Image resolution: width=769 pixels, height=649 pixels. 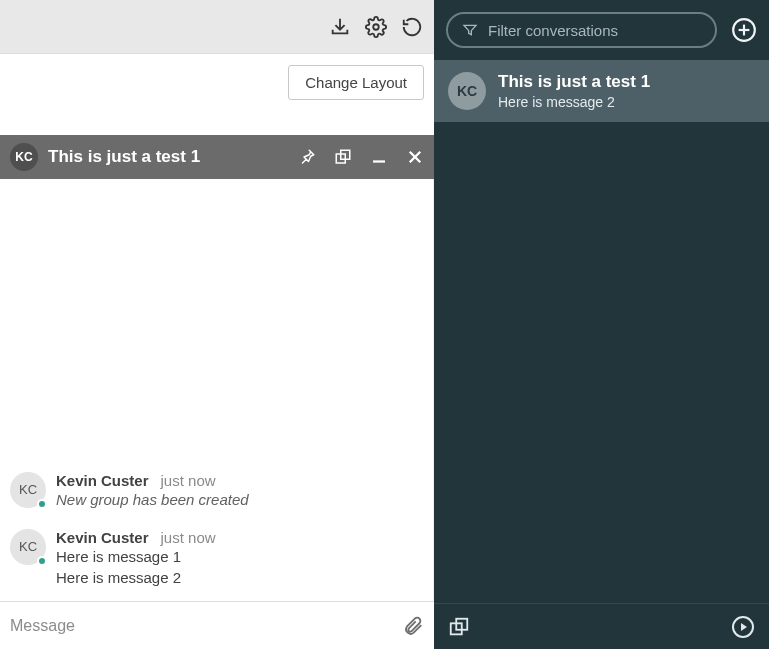 What do you see at coordinates (217, 82) in the screenshot?
I see `layout-controls: Change Layout` at bounding box center [217, 82].